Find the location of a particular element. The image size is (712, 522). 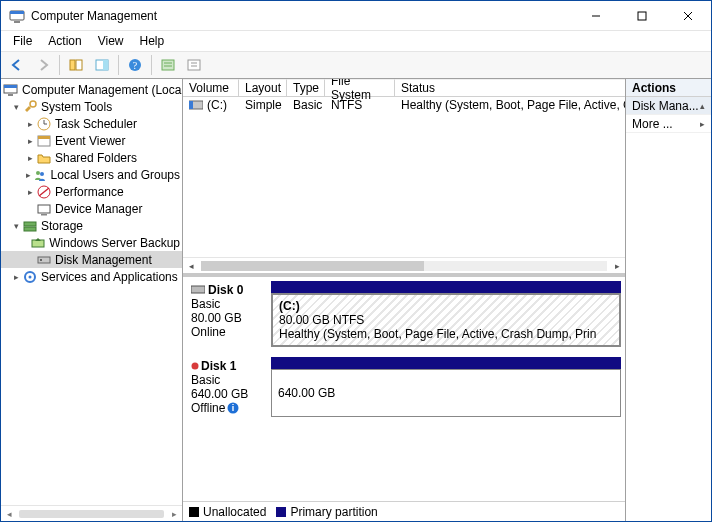

actions-more: More ... ▸ is located at coordinates (668, 124).